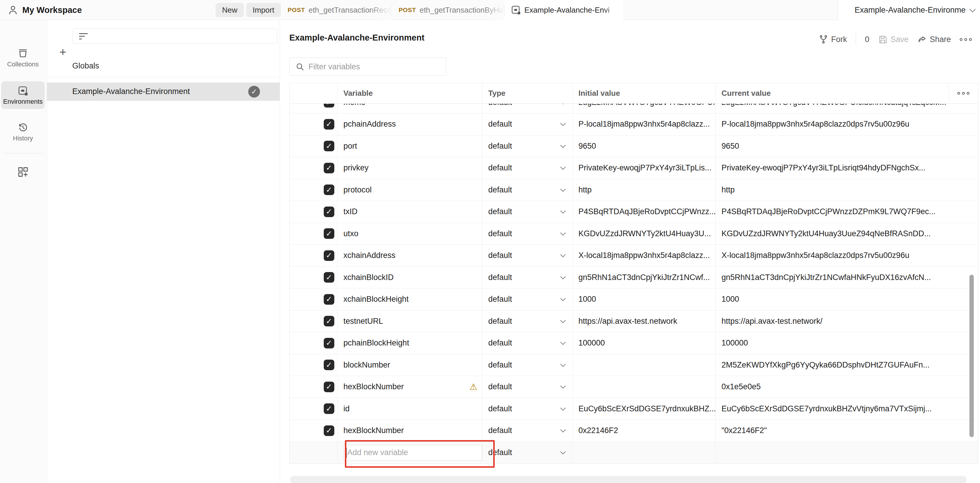  Describe the element at coordinates (409, 124) in the screenshot. I see `variable-name-cell: pchainAddress ⚠` at that location.